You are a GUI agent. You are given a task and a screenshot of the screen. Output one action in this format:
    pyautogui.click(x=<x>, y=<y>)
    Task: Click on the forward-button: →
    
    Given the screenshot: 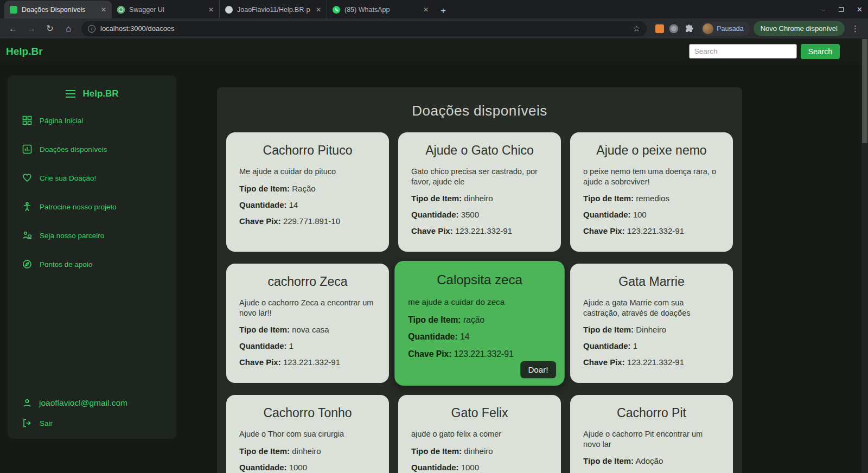 What is the action you would take?
    pyautogui.click(x=31, y=29)
    